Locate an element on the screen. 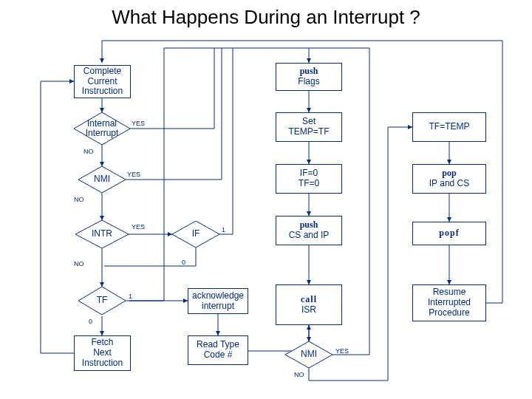 This screenshot has width=532, height=399. text: popf is located at coordinates (449, 233).